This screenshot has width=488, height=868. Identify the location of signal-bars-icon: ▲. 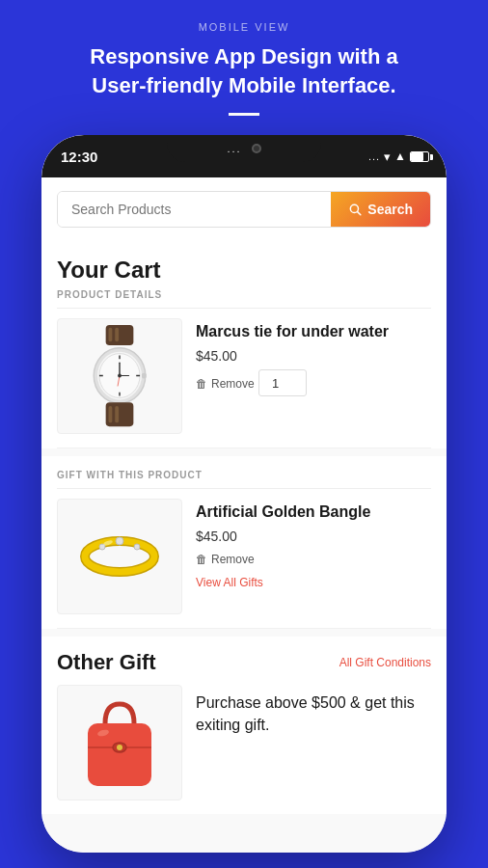
(400, 156).